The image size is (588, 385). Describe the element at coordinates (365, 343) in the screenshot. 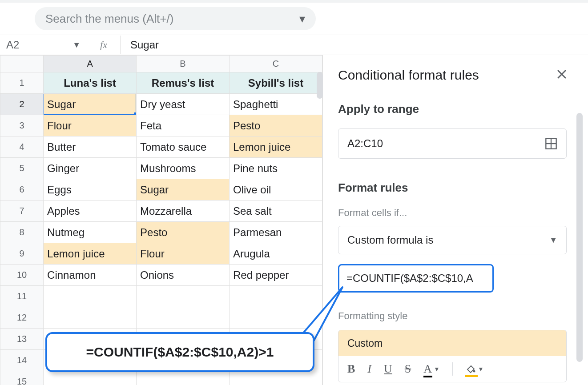

I see `style-preview-text: Custom` at that location.